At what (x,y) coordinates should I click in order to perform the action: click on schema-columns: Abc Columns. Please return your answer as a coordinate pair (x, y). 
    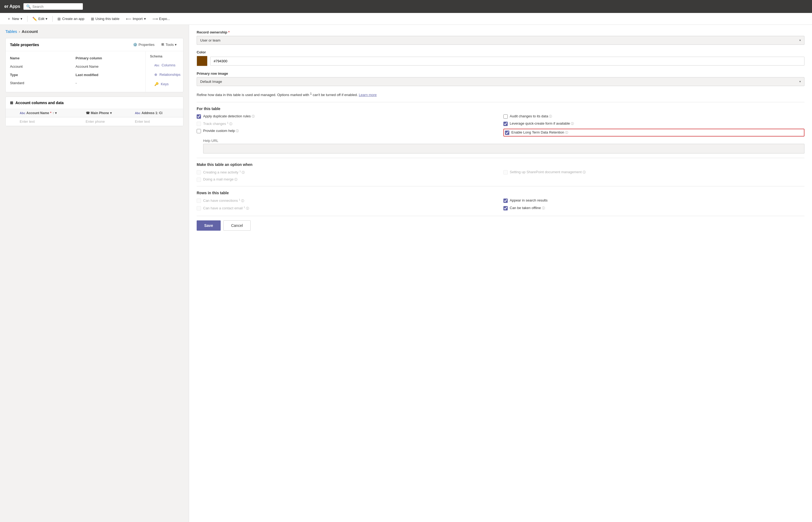
    Looking at the image, I should click on (165, 65).